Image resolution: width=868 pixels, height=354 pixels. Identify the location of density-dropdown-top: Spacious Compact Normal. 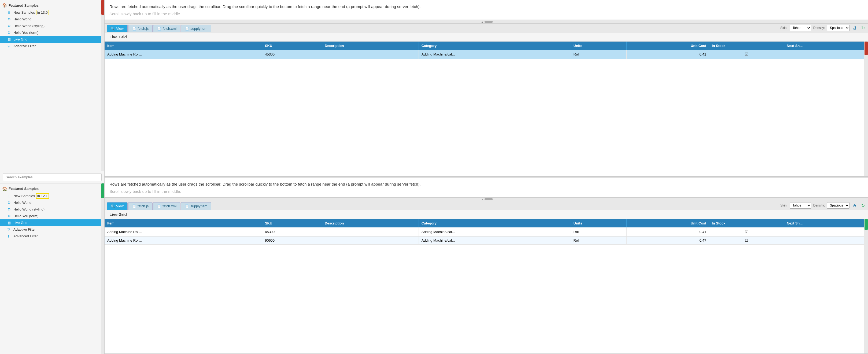
(838, 28).